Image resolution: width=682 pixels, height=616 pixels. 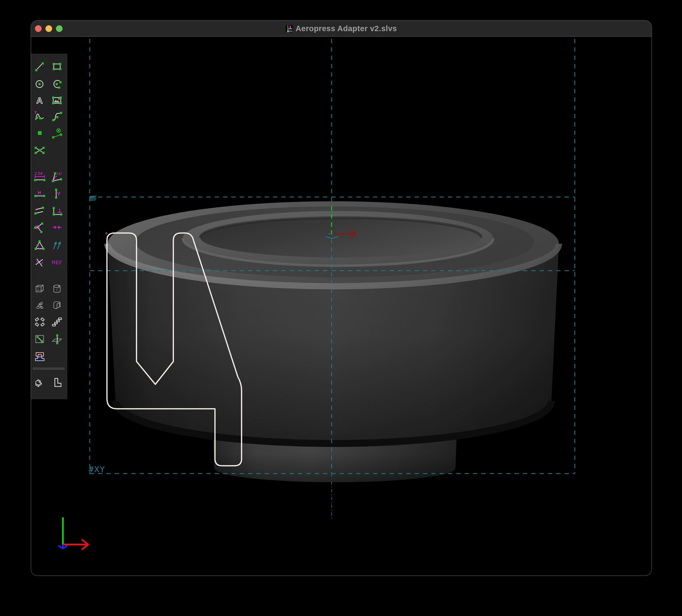 I want to click on toolbar: AT2.5474°HVREF, so click(x=49, y=227).